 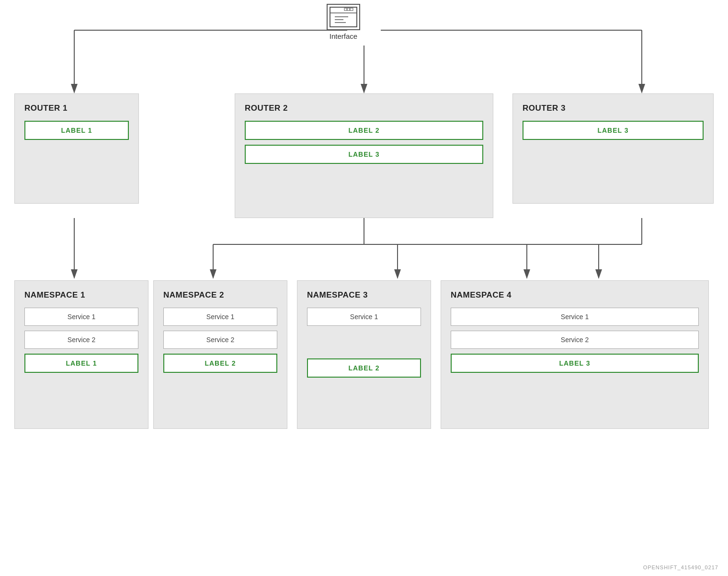 What do you see at coordinates (364, 156) in the screenshot?
I see `router2-box: ROUTER 2 LABEL 2 LABEL 3` at bounding box center [364, 156].